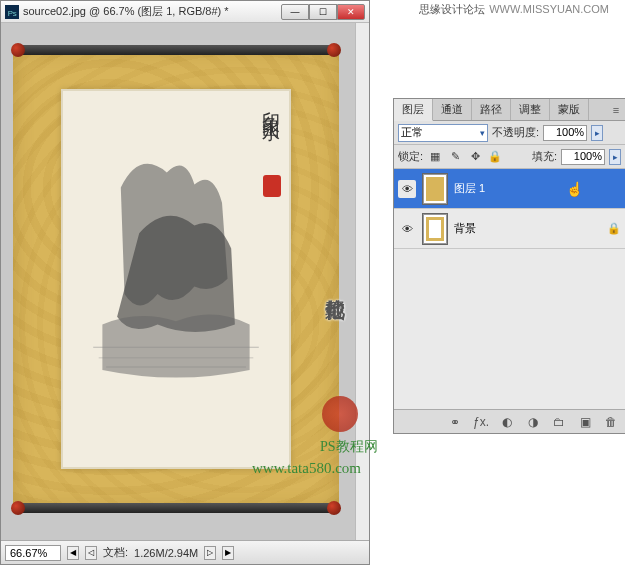  What do you see at coordinates (514, 10) in the screenshot?
I see `watermark-forum: 思缘设计论坛WWW.MISSYUAN.COM` at bounding box center [514, 10].